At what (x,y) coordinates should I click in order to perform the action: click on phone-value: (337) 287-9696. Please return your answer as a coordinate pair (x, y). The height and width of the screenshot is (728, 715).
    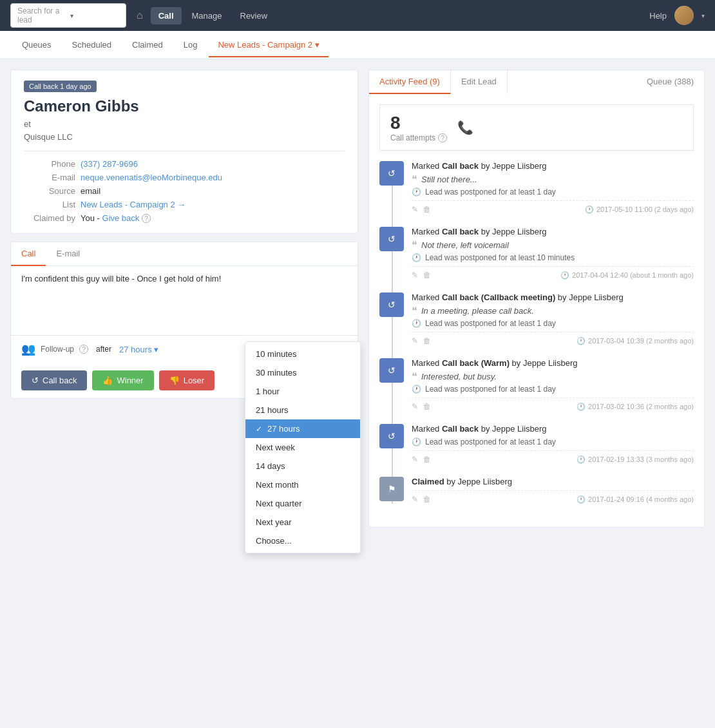
    Looking at the image, I should click on (213, 164).